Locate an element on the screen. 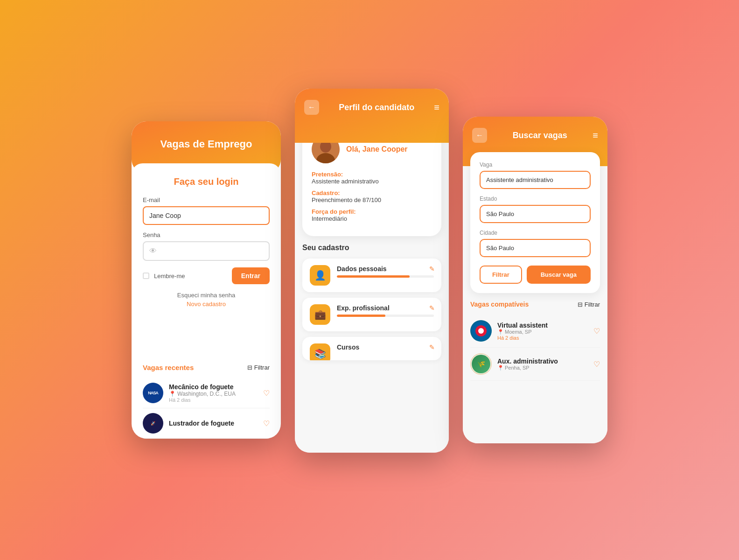 This screenshot has height=560, width=739. phone-search: ← Buscar vagas ≡ Vaga Estado Cidade Filt… is located at coordinates (535, 280).